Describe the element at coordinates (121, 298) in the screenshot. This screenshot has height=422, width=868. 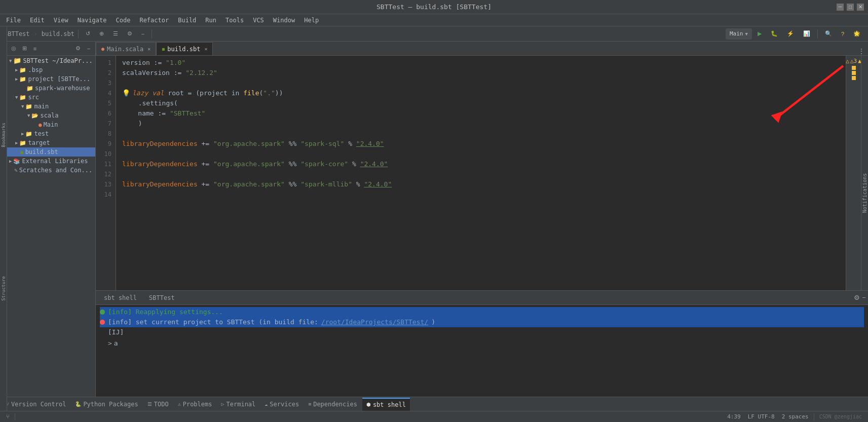
I see `tab-sbt-shell: sbt shell` at that location.